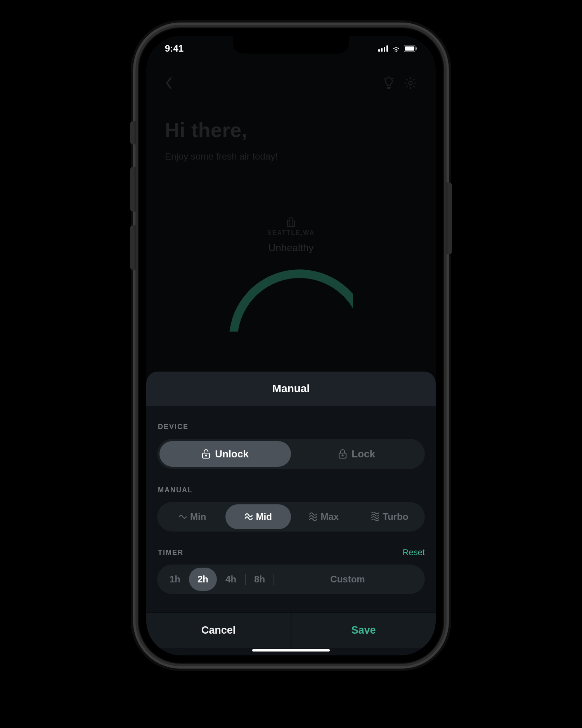 The height and width of the screenshot is (728, 582). I want to click on battery-icon, so click(411, 49).